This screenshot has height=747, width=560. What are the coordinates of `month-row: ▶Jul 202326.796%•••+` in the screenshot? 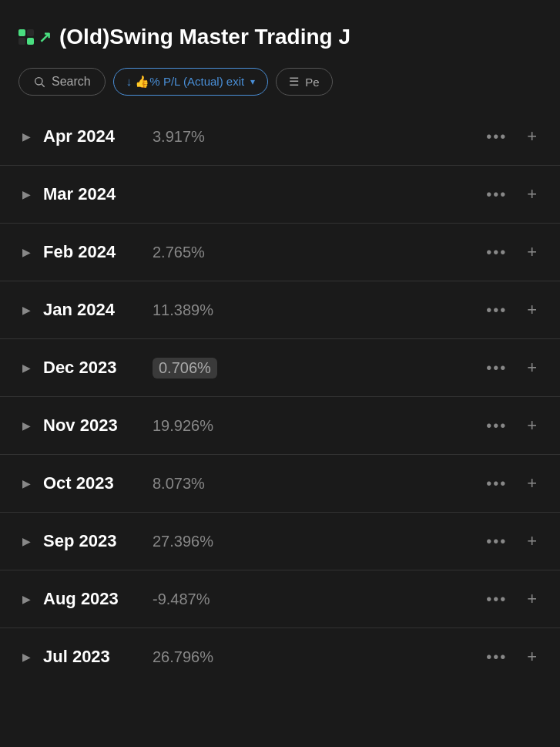 It's located at (280, 657).